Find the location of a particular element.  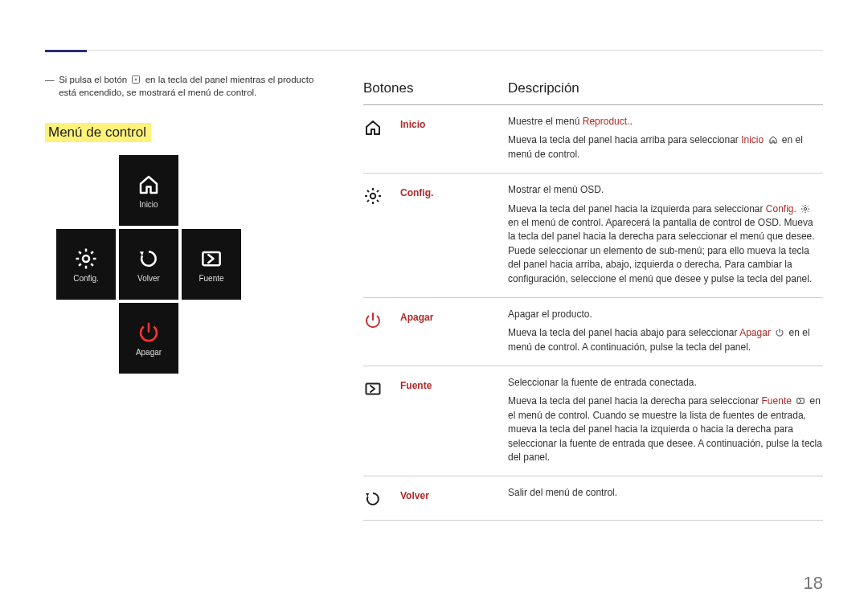

dpad-left-label: Config. is located at coordinates (86, 278).